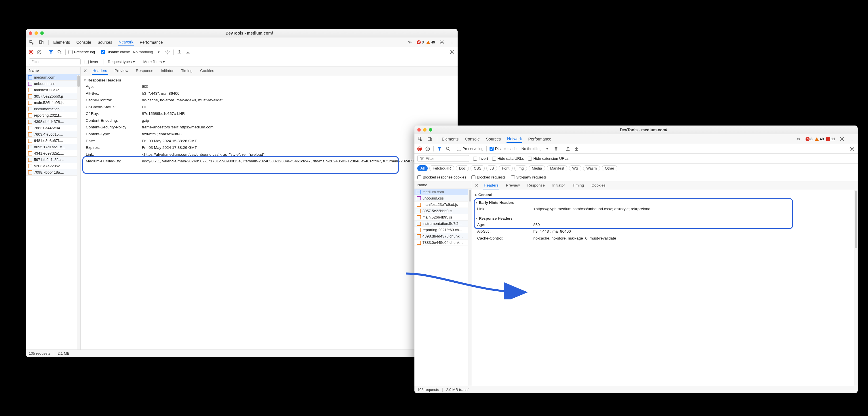 This screenshot has height=416, width=868. Describe the element at coordinates (443, 198) in the screenshot. I see `request-row: unbound.css` at that location.